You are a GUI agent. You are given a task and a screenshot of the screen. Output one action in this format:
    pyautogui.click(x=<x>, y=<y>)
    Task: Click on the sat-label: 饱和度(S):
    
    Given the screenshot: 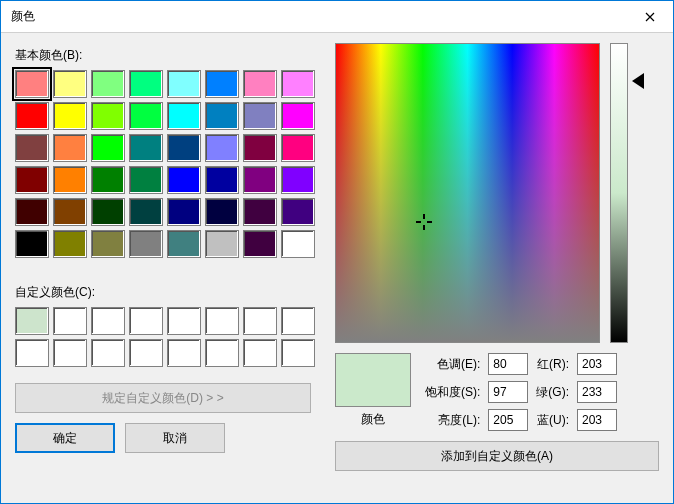 What is the action you would take?
    pyautogui.click(x=452, y=392)
    